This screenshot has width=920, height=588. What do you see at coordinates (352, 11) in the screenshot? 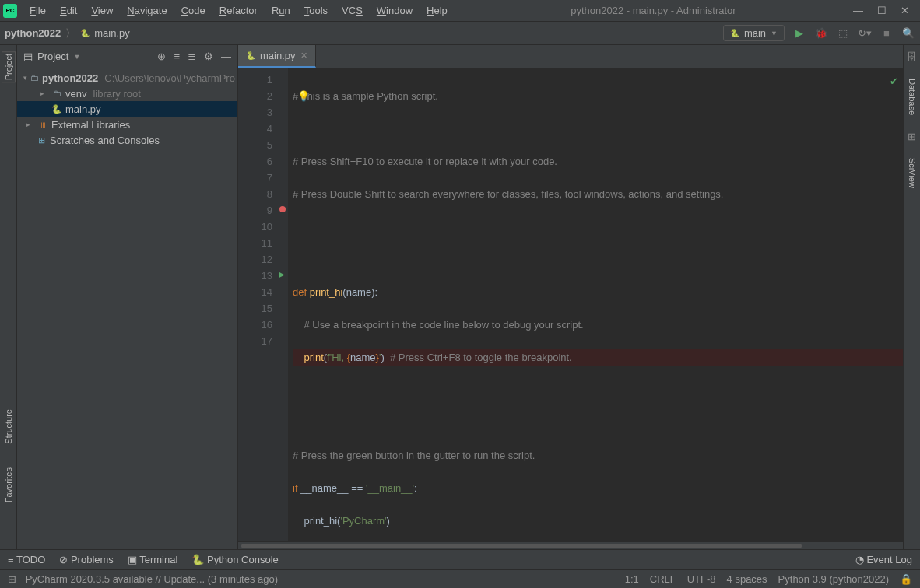
I see `menu-vcs: VCS` at bounding box center [352, 11].